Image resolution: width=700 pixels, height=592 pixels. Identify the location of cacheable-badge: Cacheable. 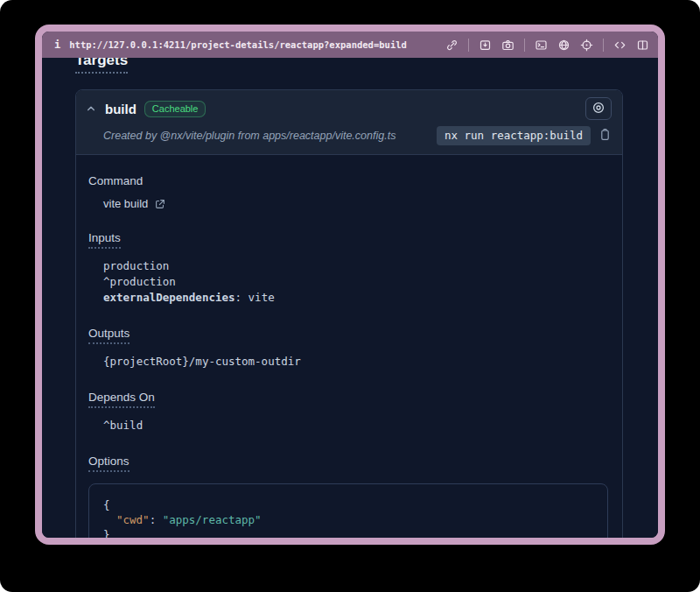
(175, 109).